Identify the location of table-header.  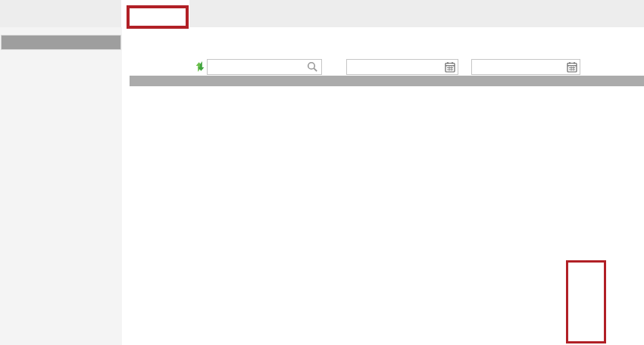
(386, 81).